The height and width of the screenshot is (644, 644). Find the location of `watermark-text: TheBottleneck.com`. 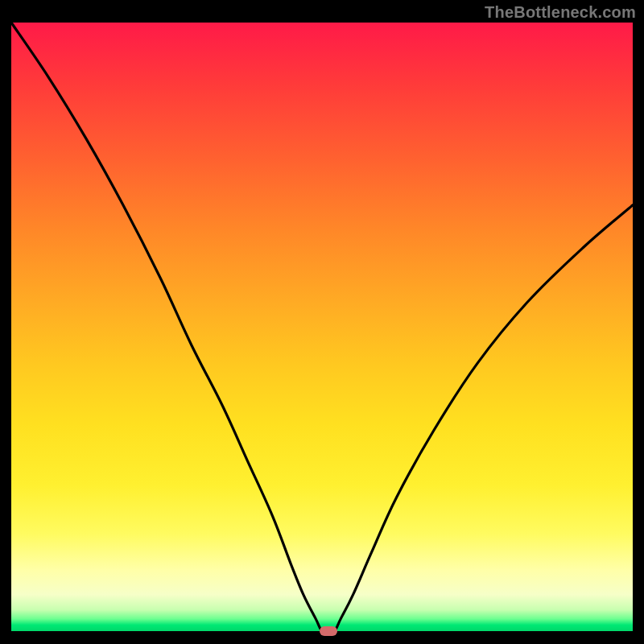

watermark-text: TheBottleneck.com is located at coordinates (560, 13).